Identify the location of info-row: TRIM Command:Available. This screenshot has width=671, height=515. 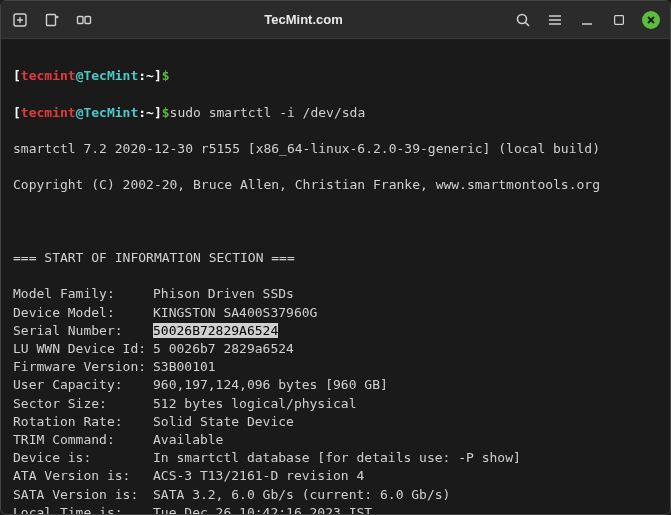
(336, 440).